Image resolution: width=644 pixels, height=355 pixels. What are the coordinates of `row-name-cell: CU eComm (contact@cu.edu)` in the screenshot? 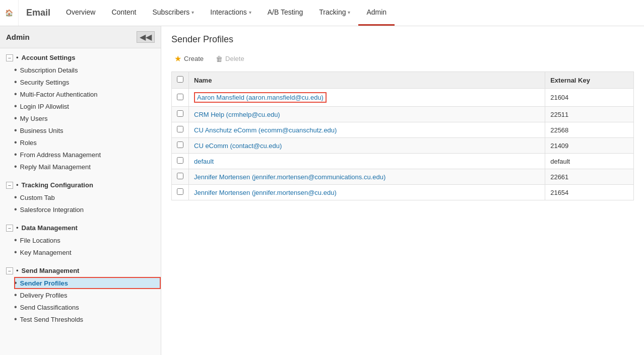 It's located at (367, 146).